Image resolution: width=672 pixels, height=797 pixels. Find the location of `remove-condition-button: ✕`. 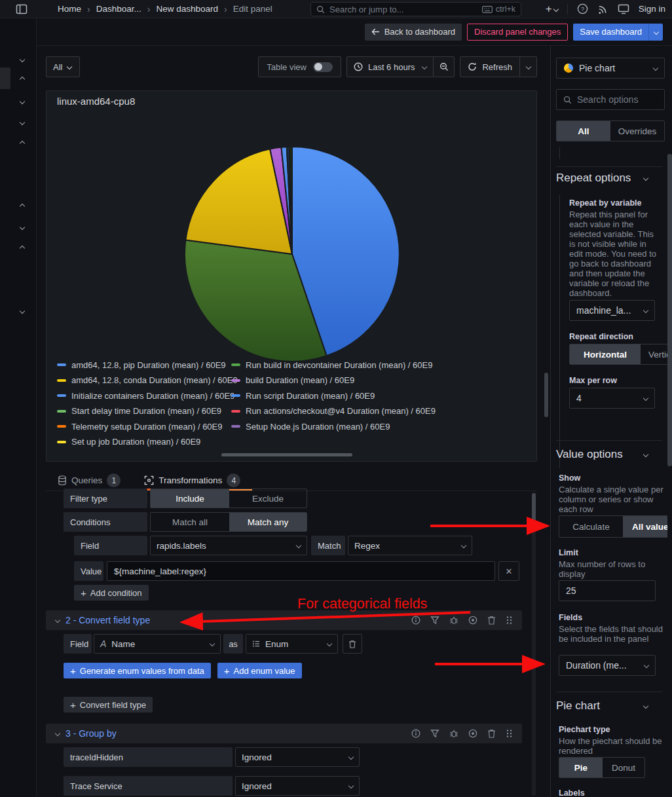

remove-condition-button: ✕ is located at coordinates (509, 571).